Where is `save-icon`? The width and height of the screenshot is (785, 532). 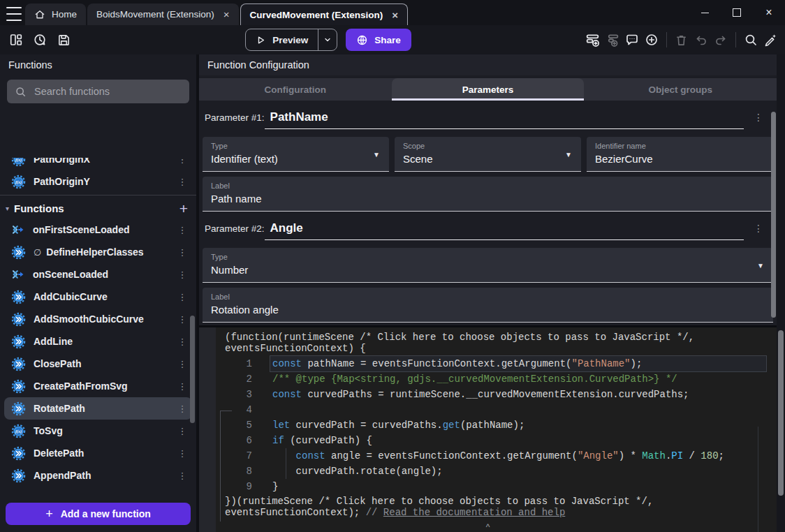 save-icon is located at coordinates (64, 40).